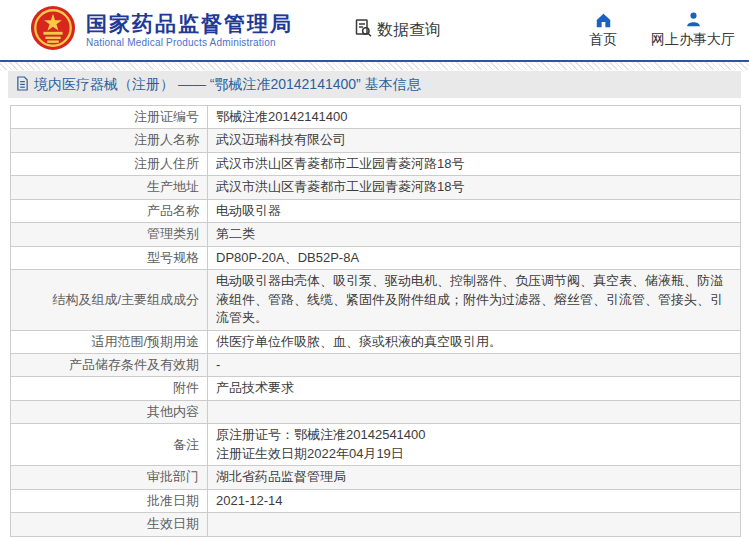  What do you see at coordinates (694, 20) in the screenshot?
I see `person-icon` at bounding box center [694, 20].